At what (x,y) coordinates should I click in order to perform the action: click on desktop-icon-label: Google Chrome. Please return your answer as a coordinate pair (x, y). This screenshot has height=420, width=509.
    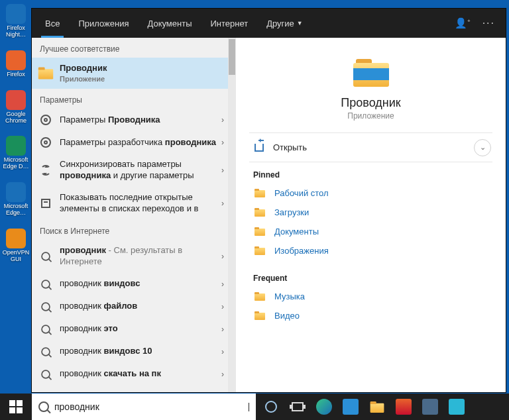
    Looking at the image, I should click on (16, 118).